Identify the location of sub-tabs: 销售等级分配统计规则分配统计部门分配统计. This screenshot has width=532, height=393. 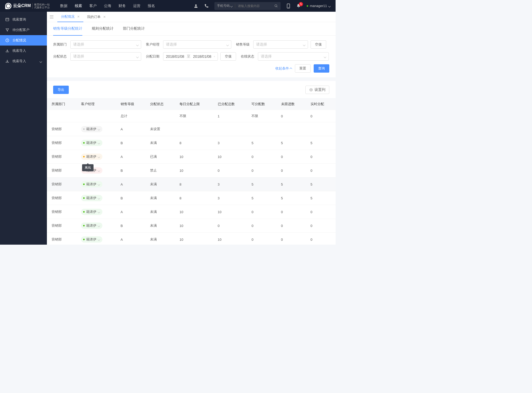
(191, 29).